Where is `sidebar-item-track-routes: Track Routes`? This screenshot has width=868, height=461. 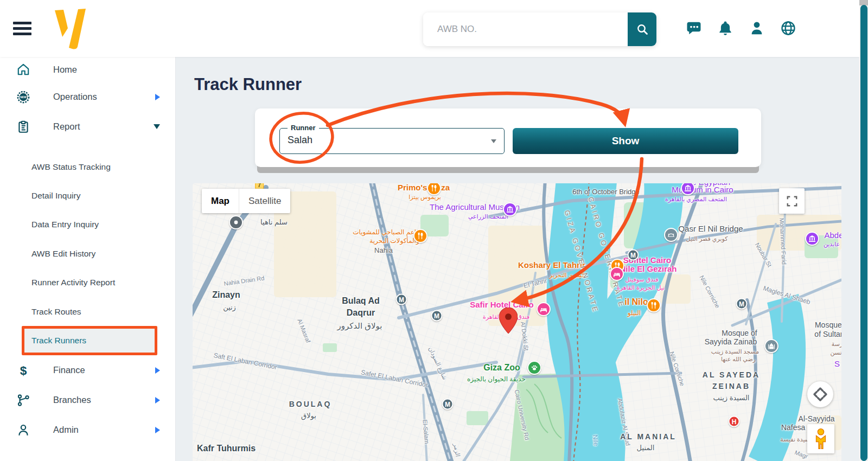 sidebar-item-track-routes: Track Routes is located at coordinates (88, 311).